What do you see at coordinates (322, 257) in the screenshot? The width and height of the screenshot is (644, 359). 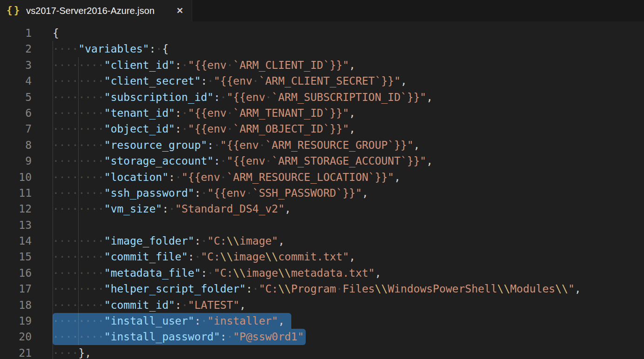 I see `code-line: 15········"commit_file":·"C:\\image\\com…` at bounding box center [322, 257].